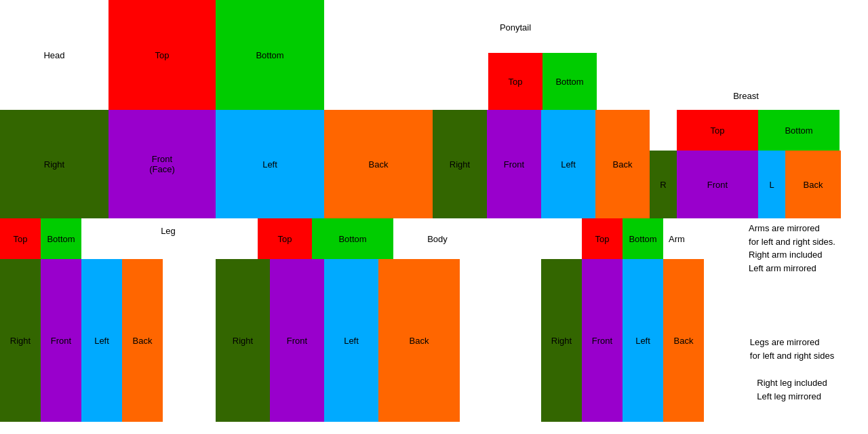 This screenshot has height=434, width=868. What do you see at coordinates (772, 184) in the screenshot?
I see `breast-l-block: L` at bounding box center [772, 184].